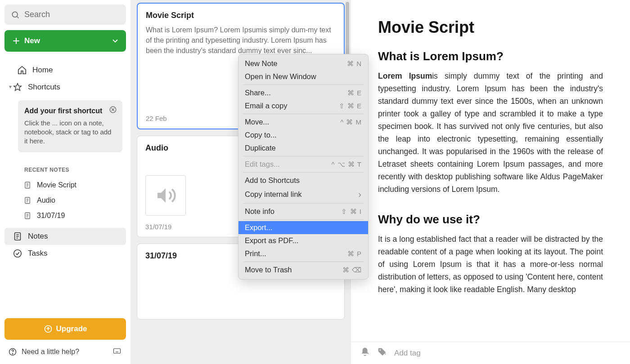  I want to click on upgrade-label: Upgrade, so click(72, 329).